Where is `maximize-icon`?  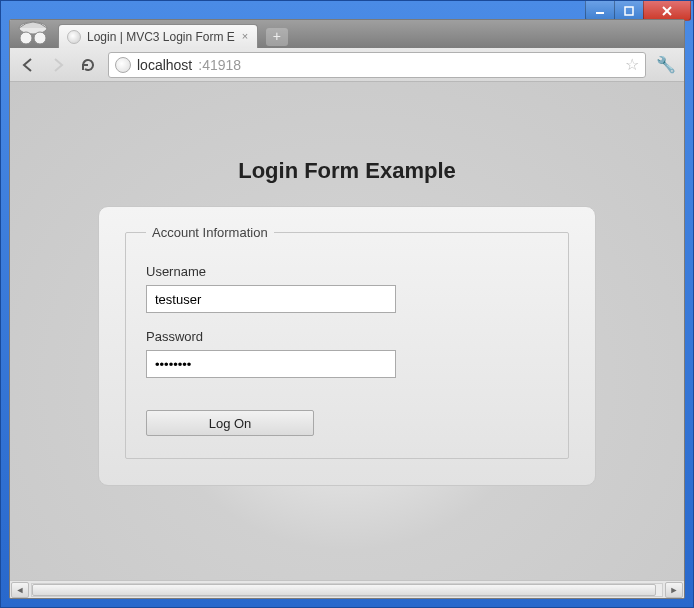 maximize-icon is located at coordinates (629, 11).